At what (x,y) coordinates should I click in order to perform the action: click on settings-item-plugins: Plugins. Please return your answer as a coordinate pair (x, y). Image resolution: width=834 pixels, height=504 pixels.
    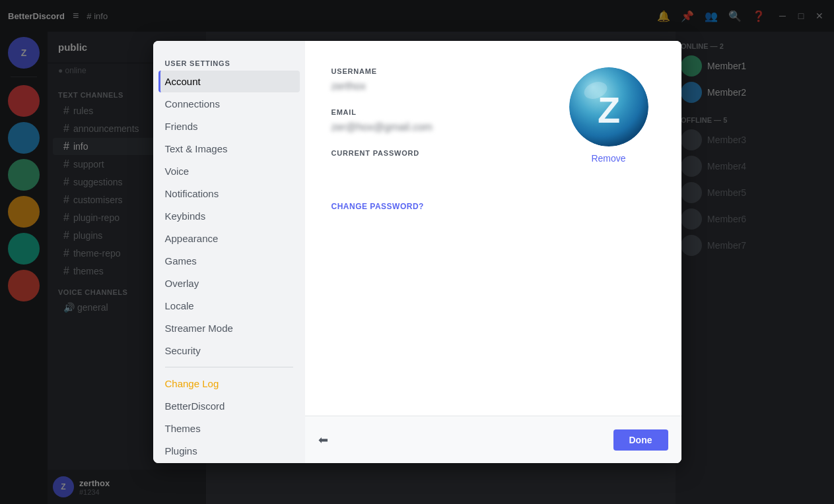
    Looking at the image, I should click on (229, 451).